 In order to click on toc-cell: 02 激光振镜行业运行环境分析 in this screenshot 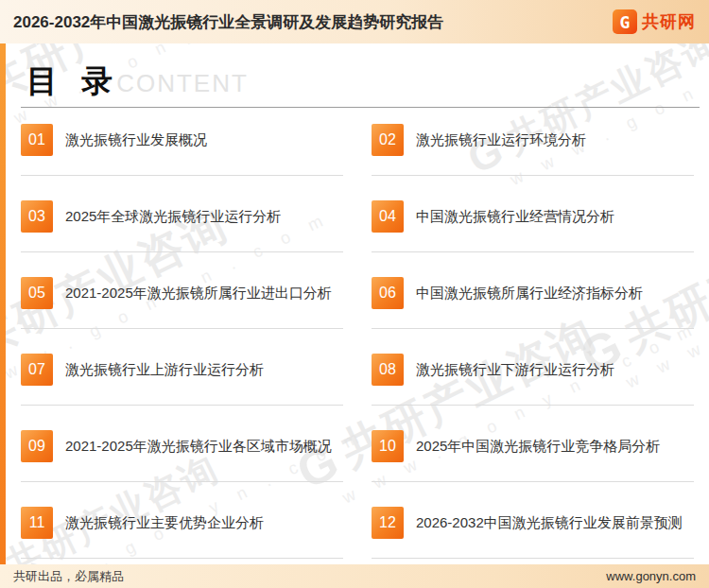, I will do `click(533, 163)`.